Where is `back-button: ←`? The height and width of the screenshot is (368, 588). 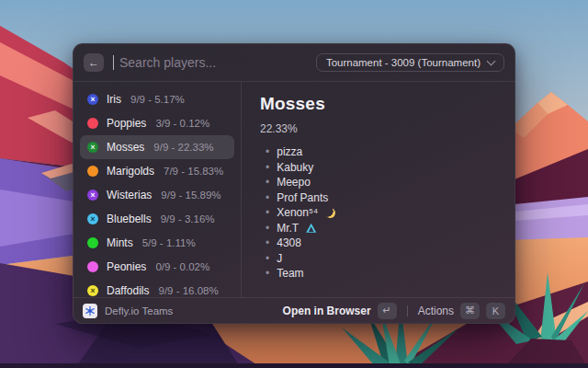 back-button: ← is located at coordinates (94, 63).